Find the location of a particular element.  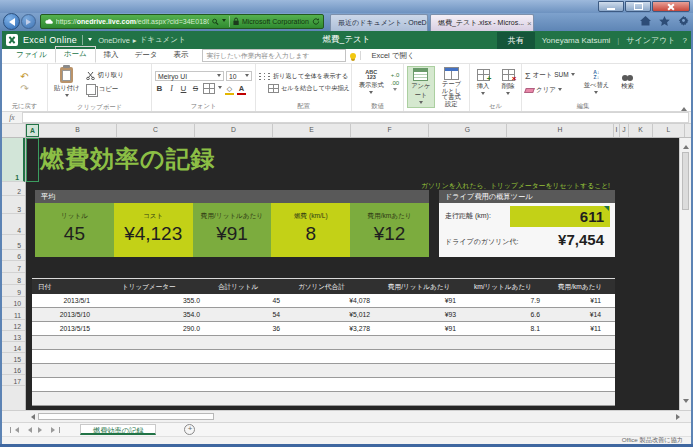

cell-gas-cost-total: ¥5,012 is located at coordinates (337, 314).